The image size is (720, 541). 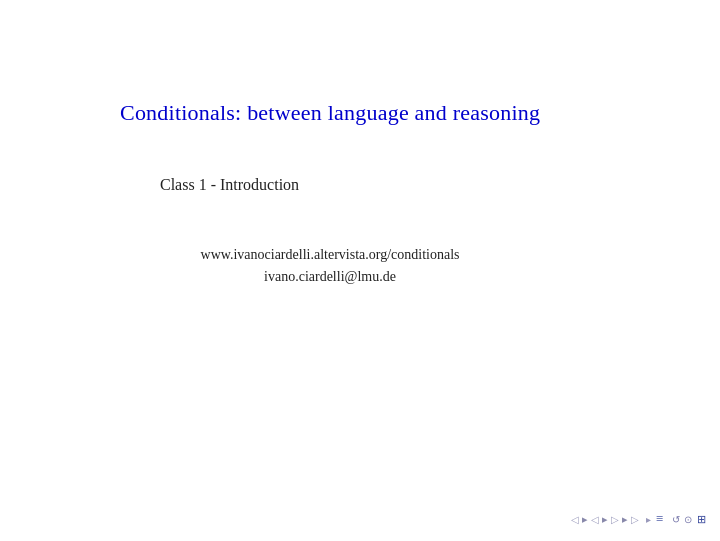 What do you see at coordinates (625, 520) in the screenshot?
I see `nav-sep-3: ▸` at bounding box center [625, 520].